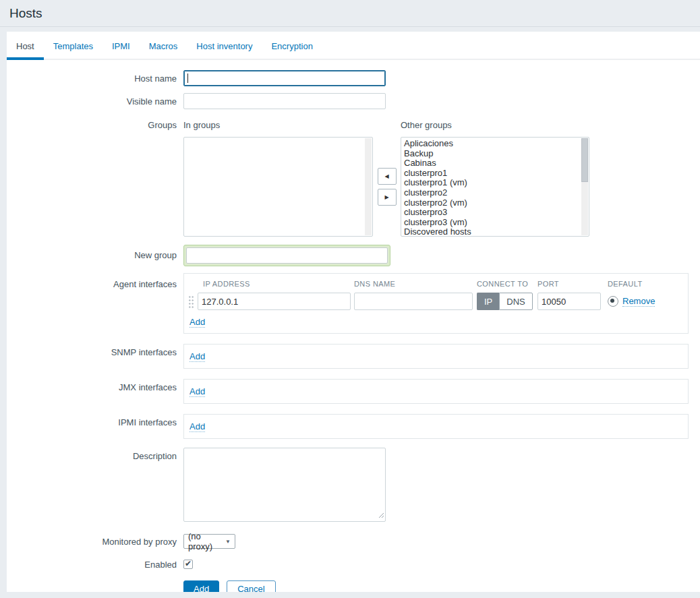  I want to click on visible-name-label: Visible name, so click(92, 100).